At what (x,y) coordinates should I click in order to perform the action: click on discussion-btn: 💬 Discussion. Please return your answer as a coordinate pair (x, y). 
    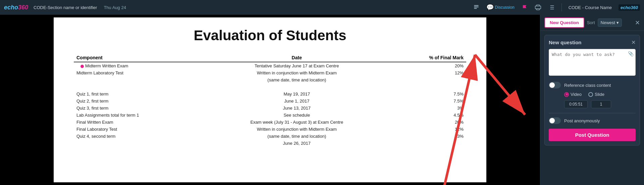
    Looking at the image, I should click on (500, 7).